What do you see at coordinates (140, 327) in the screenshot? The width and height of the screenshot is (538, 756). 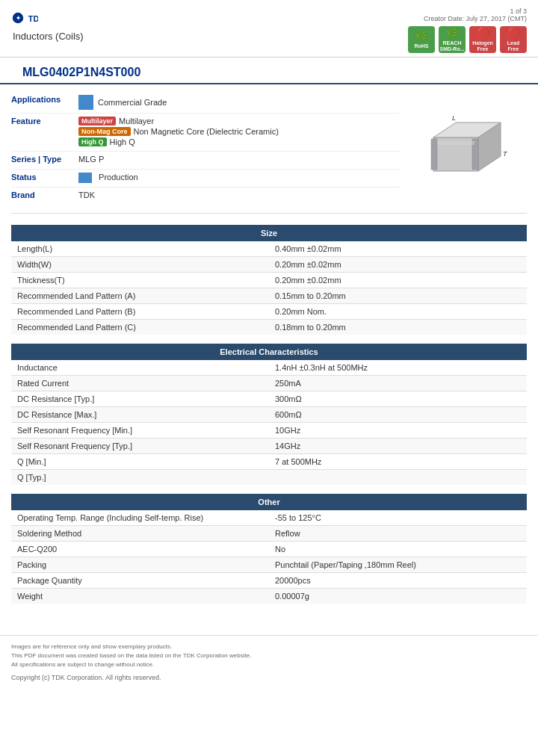 I see `param-cell: Recommended Land Pattern (C)` at bounding box center [140, 327].